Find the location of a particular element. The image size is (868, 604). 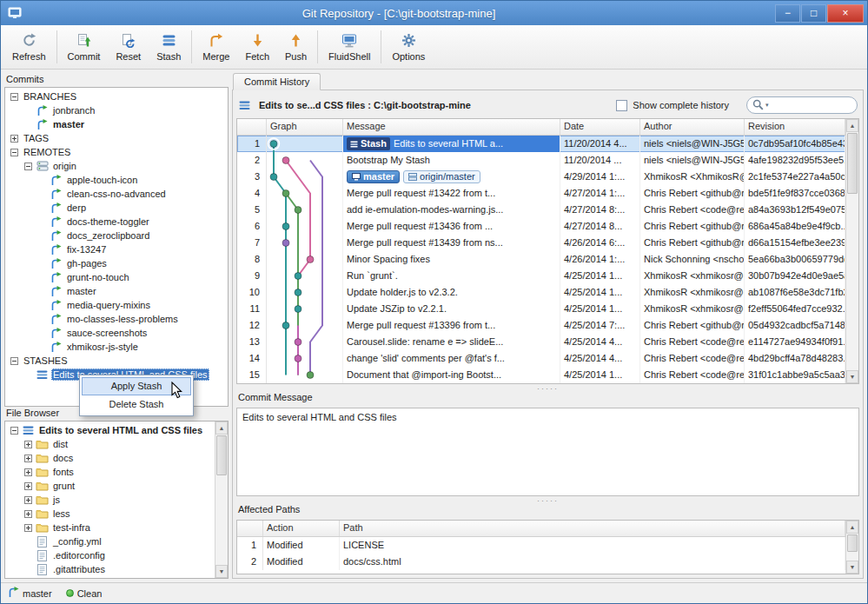

tree-item-dist: dist is located at coordinates (117, 444).